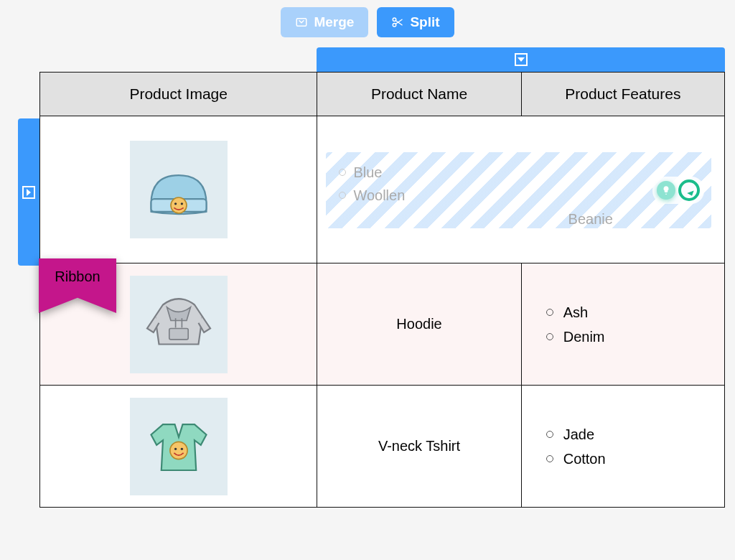  I want to click on ribbon-label: Ribbon, so click(78, 277).